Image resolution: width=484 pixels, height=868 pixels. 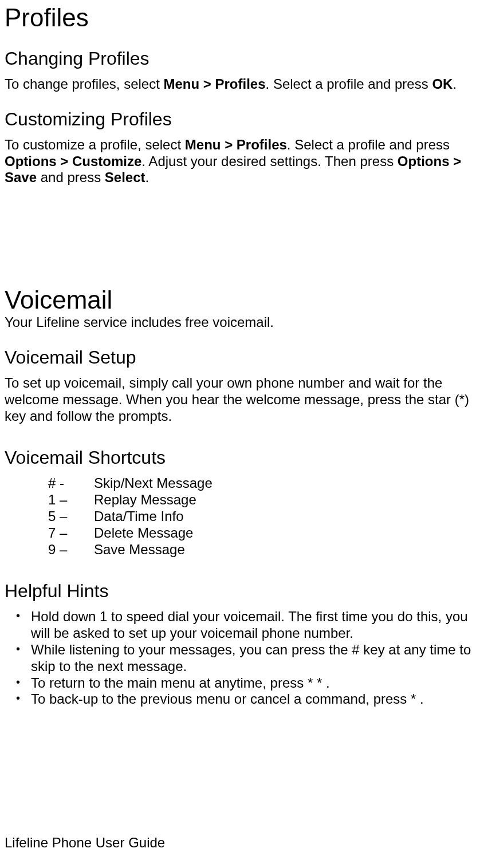 What do you see at coordinates (71, 550) in the screenshot?
I see `shortcut-key: 9 –` at bounding box center [71, 550].